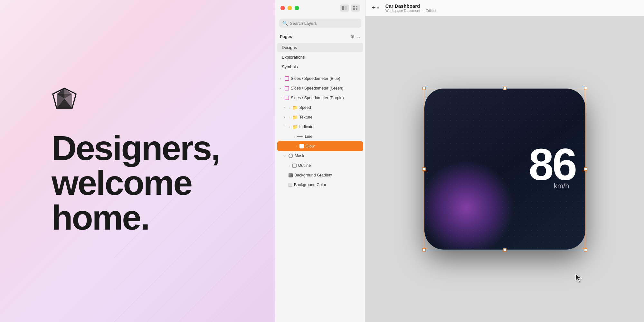 The width and height of the screenshot is (644, 322). Describe the element at coordinates (290, 8) in the screenshot. I see `minimize-button` at that location.